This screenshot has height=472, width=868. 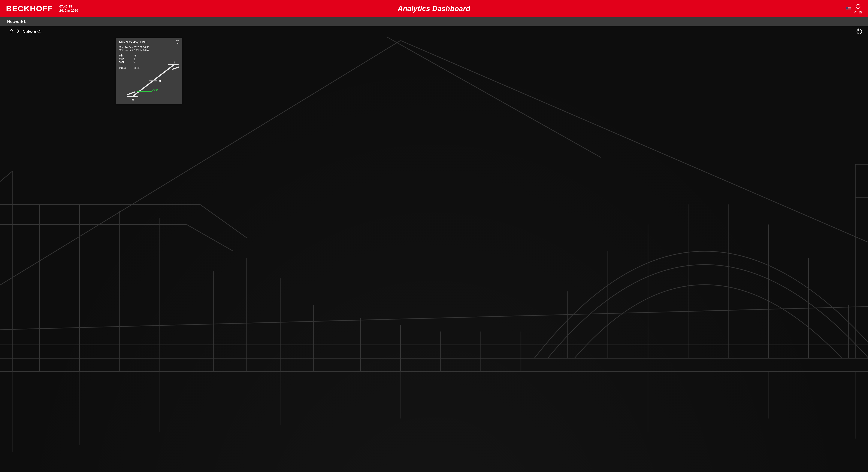 What do you see at coordinates (133, 100) in the screenshot?
I see `scale-bottom-label: -5` at bounding box center [133, 100].